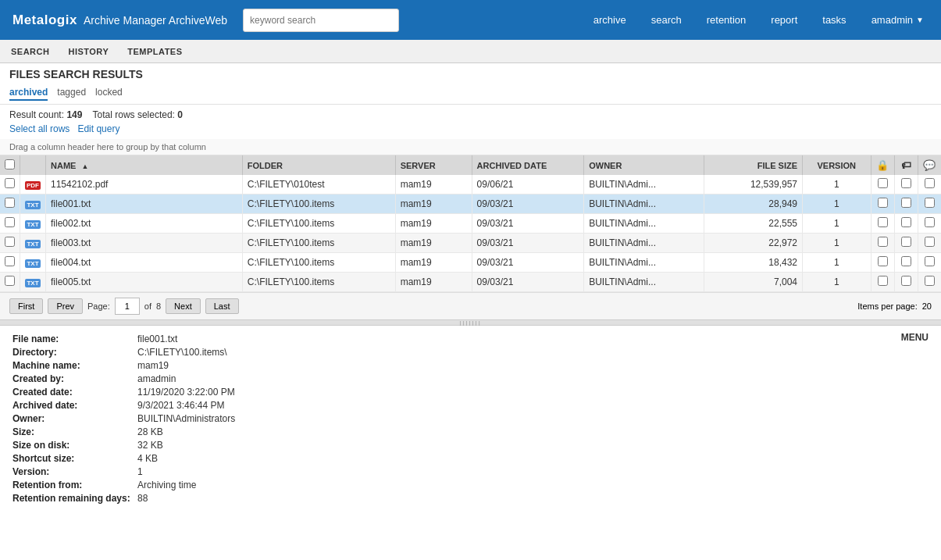  What do you see at coordinates (433, 205) in the screenshot?
I see `row-server: mam19` at bounding box center [433, 205].